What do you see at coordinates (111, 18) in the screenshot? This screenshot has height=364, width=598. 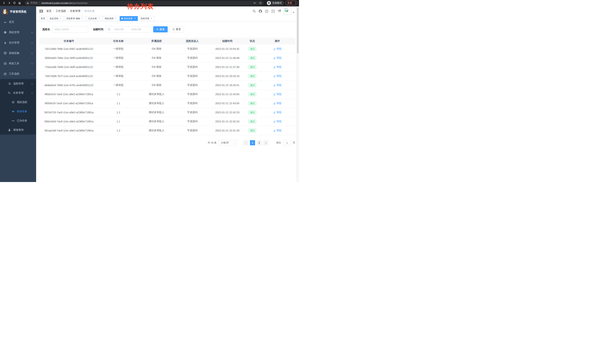 I see `tab: 我的流程 ×` at bounding box center [111, 18].